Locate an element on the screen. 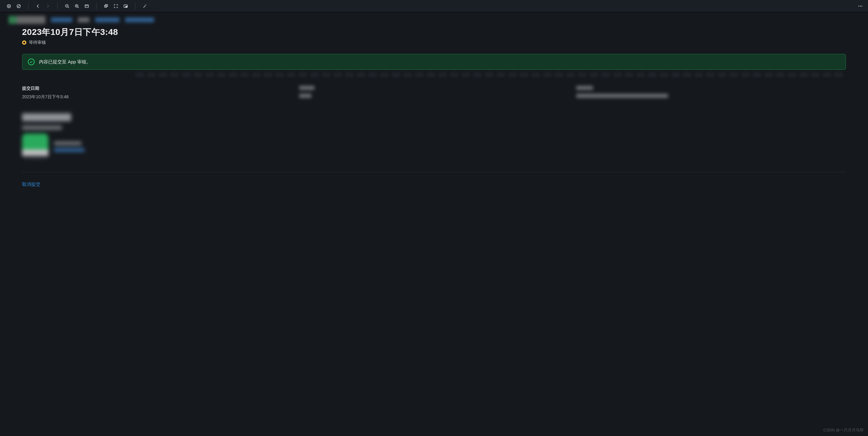 This screenshot has height=436, width=868. page-title: 2023年10月7日下午3:48 is located at coordinates (434, 32).